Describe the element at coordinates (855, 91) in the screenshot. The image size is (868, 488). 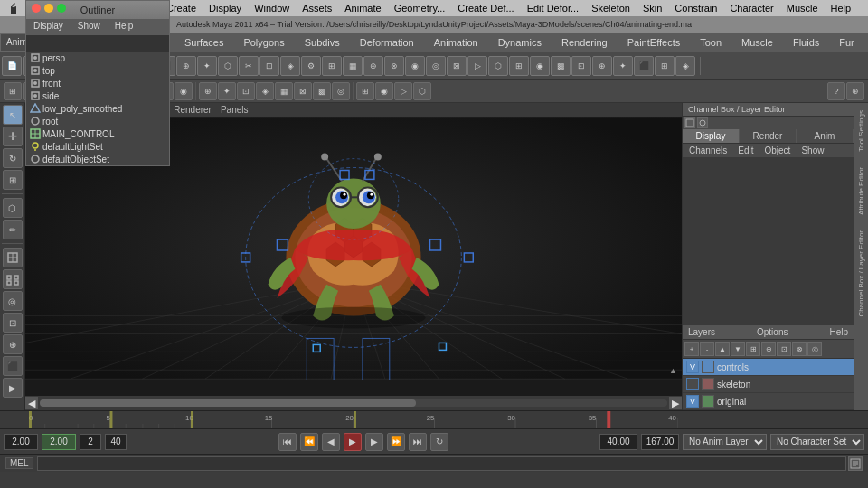
I see `st-icon-r2: ⊕` at that location.